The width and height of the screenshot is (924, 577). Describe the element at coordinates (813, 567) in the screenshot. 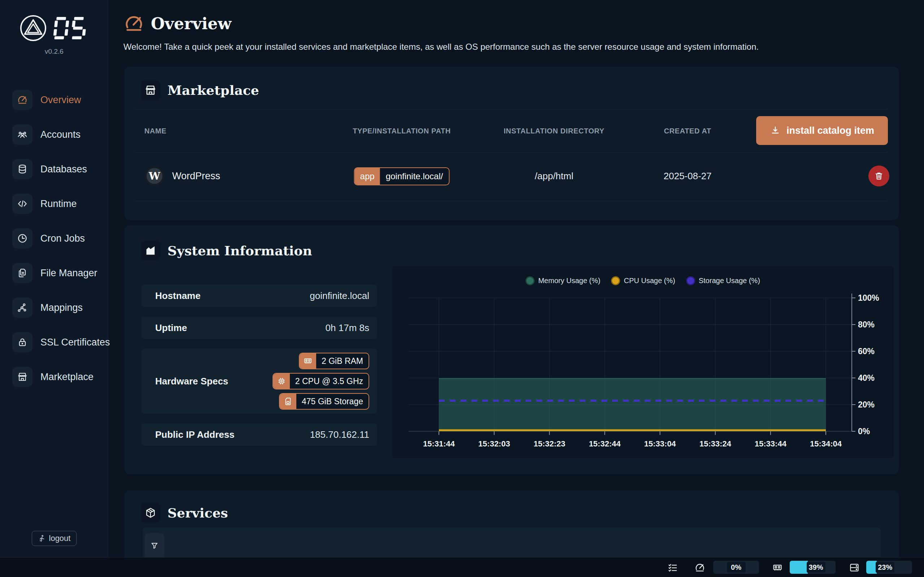

I see `memory-usage-meter: 39%` at that location.